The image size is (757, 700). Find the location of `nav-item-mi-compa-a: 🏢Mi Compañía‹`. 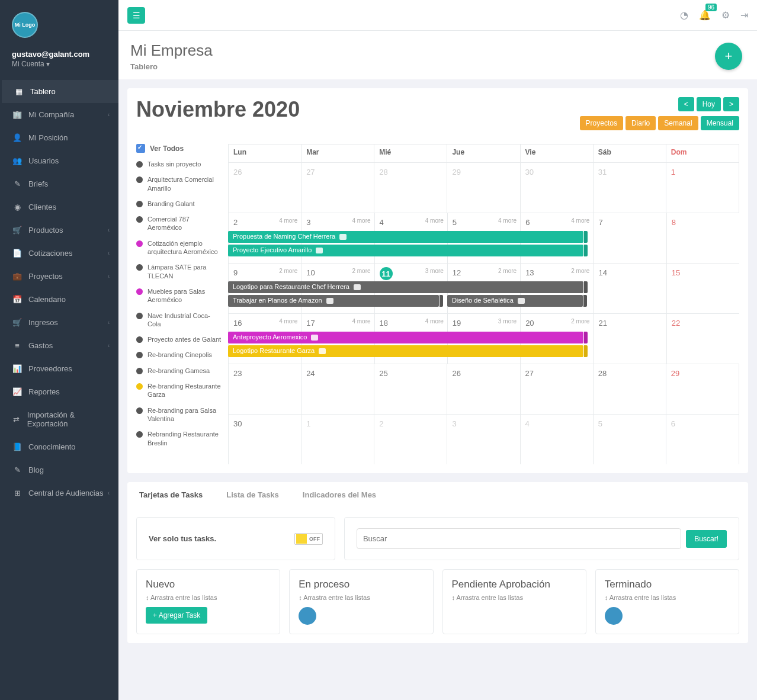

nav-item-mi-compa-a: 🏢Mi Compañía‹ is located at coordinates (59, 115).